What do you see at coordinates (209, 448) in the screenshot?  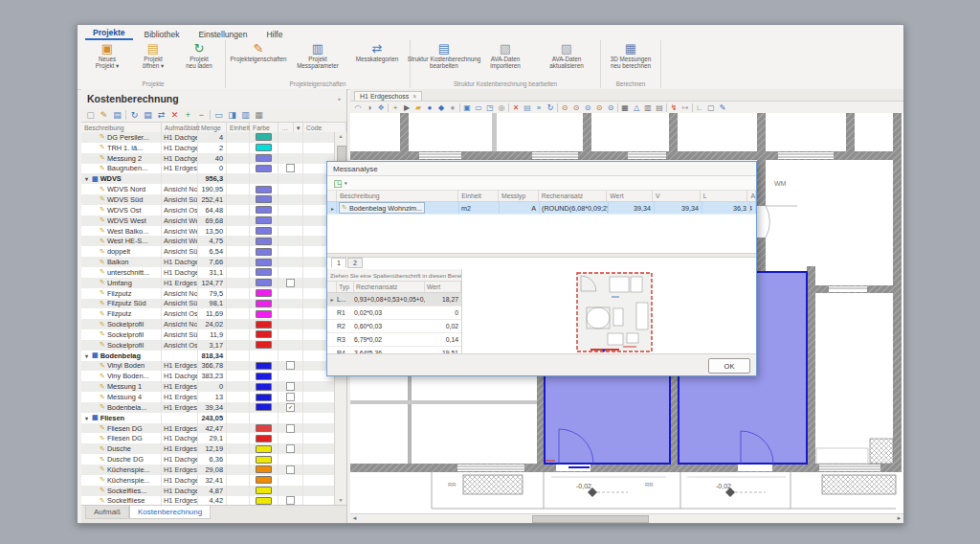 I see `table-row: ✎ Dusche H1 Erdgesch... 12,19` at bounding box center [209, 448].